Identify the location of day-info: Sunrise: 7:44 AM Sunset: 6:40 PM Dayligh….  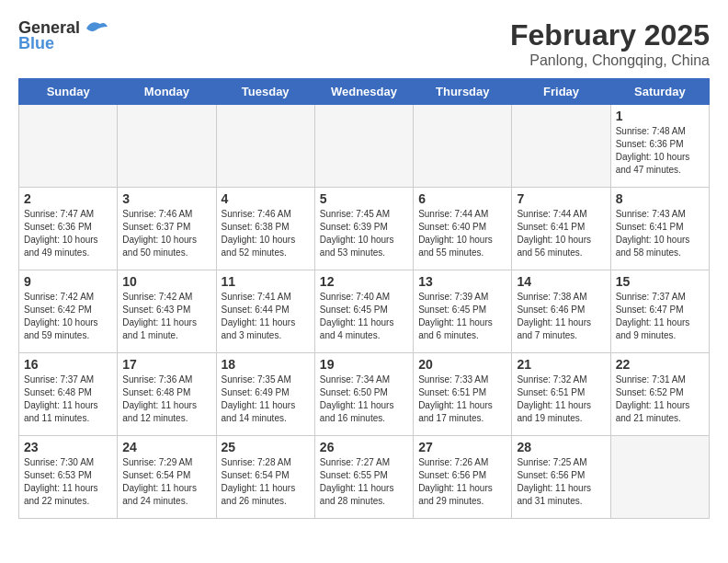
(462, 234).